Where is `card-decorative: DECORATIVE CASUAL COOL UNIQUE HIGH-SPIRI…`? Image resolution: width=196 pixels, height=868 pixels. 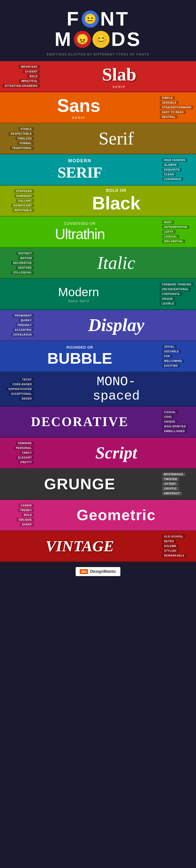
card-decorative: DECORATIVE CASUAL COOL UNIQUE HIGH-SPIRI… is located at coordinates (98, 422).